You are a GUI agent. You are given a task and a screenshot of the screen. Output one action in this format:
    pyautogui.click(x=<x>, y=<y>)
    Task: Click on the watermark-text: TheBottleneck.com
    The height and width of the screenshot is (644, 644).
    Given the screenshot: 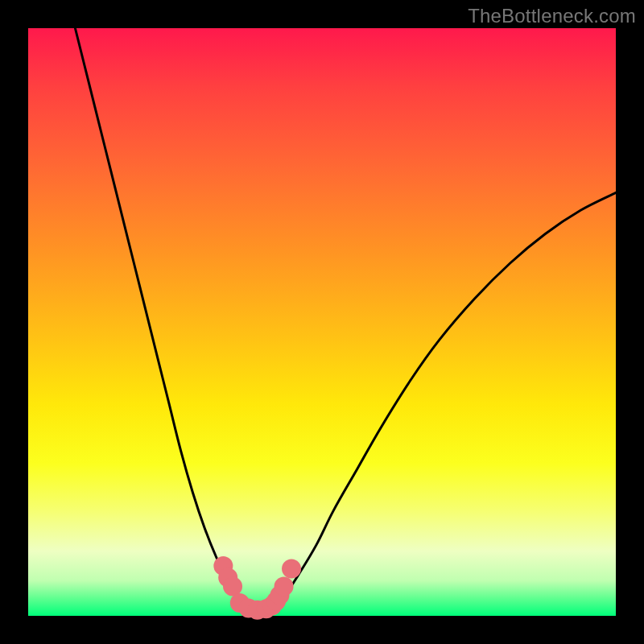 What is the action you would take?
    pyautogui.click(x=552, y=16)
    